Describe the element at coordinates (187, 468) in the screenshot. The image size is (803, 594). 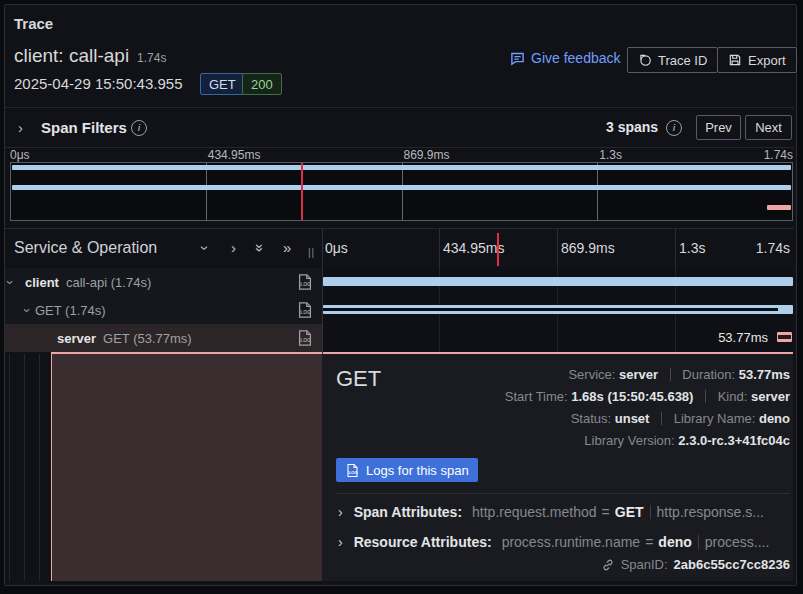
I see `selected-span-highlight` at that location.